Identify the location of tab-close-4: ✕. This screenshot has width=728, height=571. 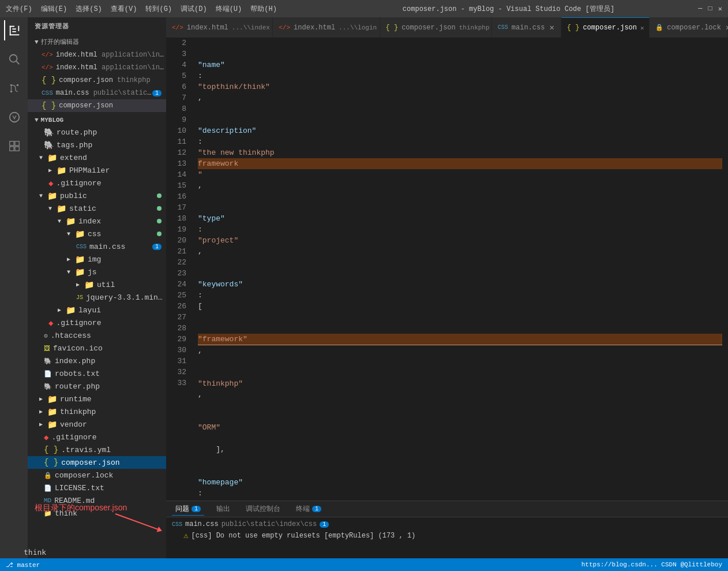
(551, 28).